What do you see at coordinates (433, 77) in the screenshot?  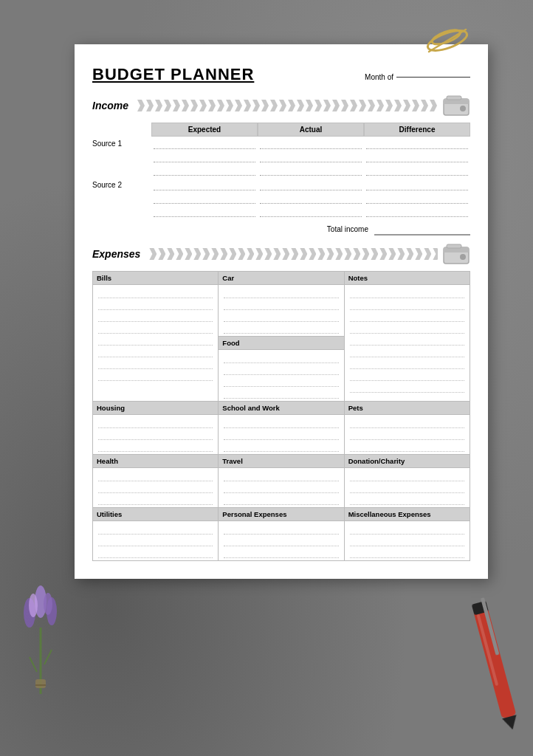 I see `month-input` at bounding box center [433, 77].